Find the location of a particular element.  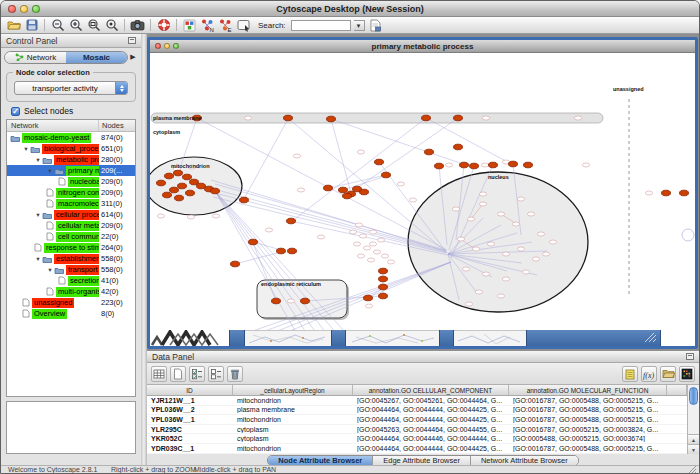

table-cell: [GO:0005488, GO:0005215, GO:0003674] is located at coordinates (588, 438).